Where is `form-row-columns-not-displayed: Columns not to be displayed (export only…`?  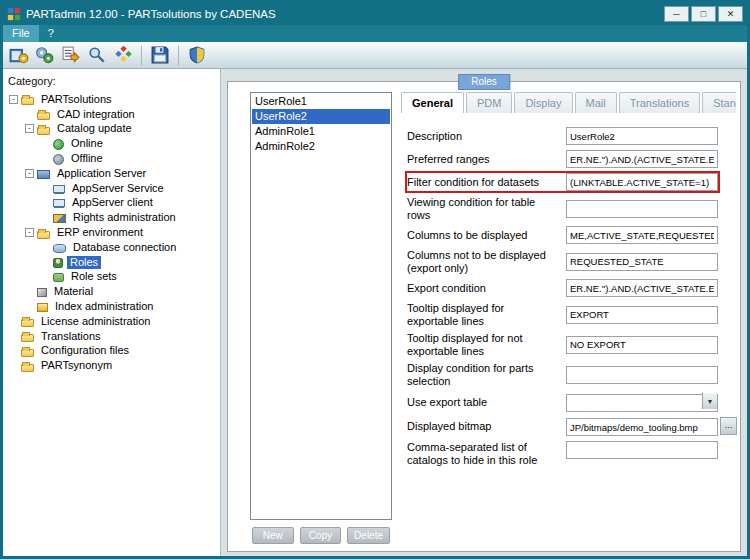
form-row-columns-not-displayed: Columns not to be displayed (export only… is located at coordinates (562, 262).